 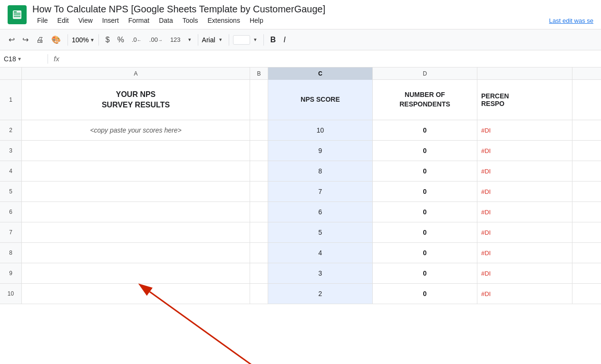 I want to click on menu-view: View, so click(x=86, y=20).